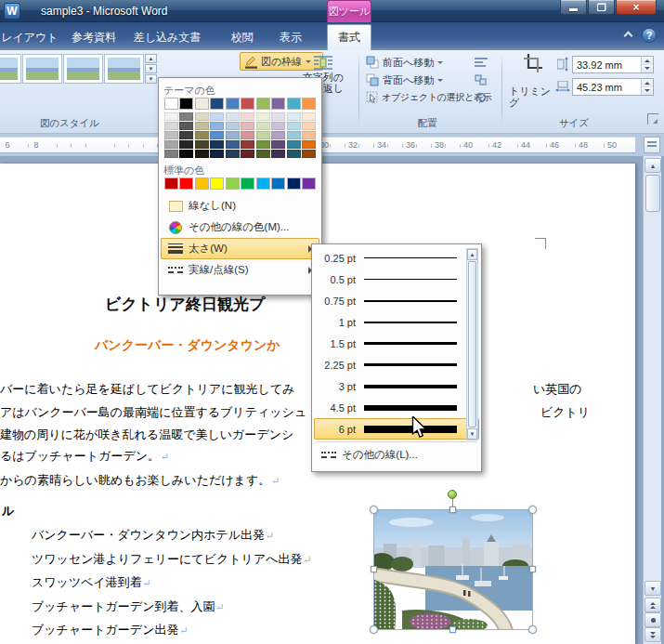 Image resolution: width=664 pixels, height=644 pixels. Describe the element at coordinates (150, 79) in the screenshot. I see `gallery-expand-button: ▼` at that location.